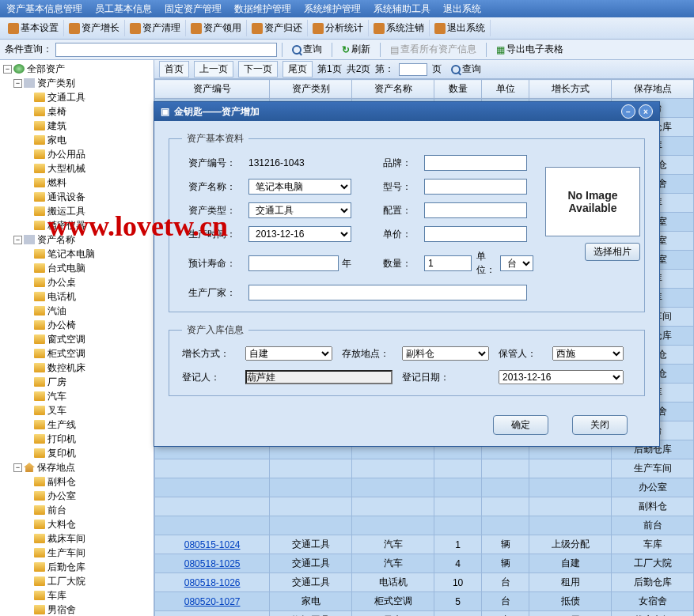 The height and width of the screenshot is (616, 694). Describe the element at coordinates (77, 197) in the screenshot. I see `tree-item: 通讯设备` at that location.